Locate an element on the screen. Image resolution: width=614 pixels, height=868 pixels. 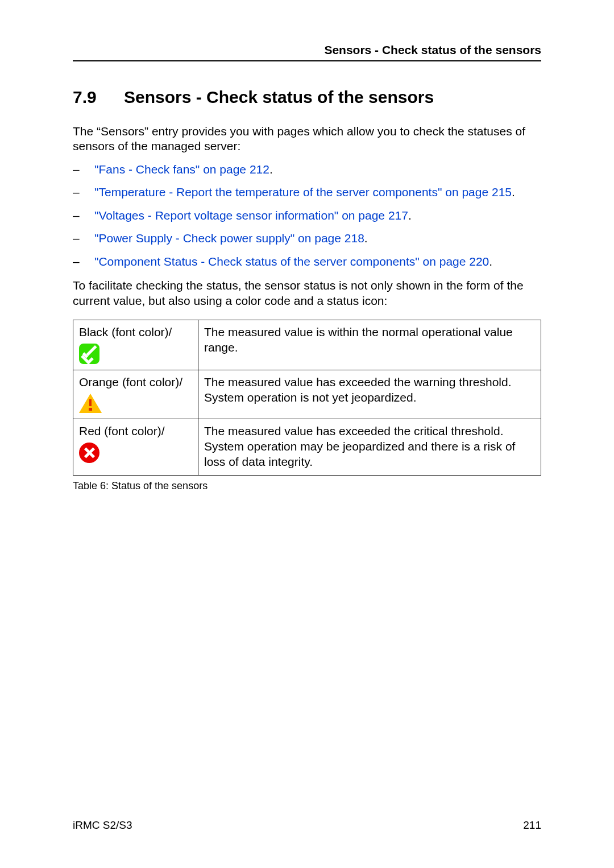
status-table: Black (font color)/ The measured value i… is located at coordinates (307, 398).